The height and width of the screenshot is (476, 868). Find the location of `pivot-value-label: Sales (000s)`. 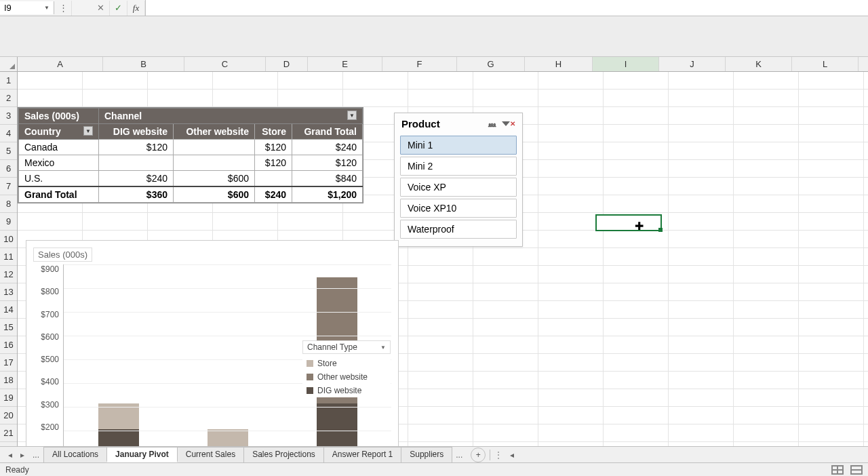

pivot-value-label: Sales (000s) is located at coordinates (52, 116).